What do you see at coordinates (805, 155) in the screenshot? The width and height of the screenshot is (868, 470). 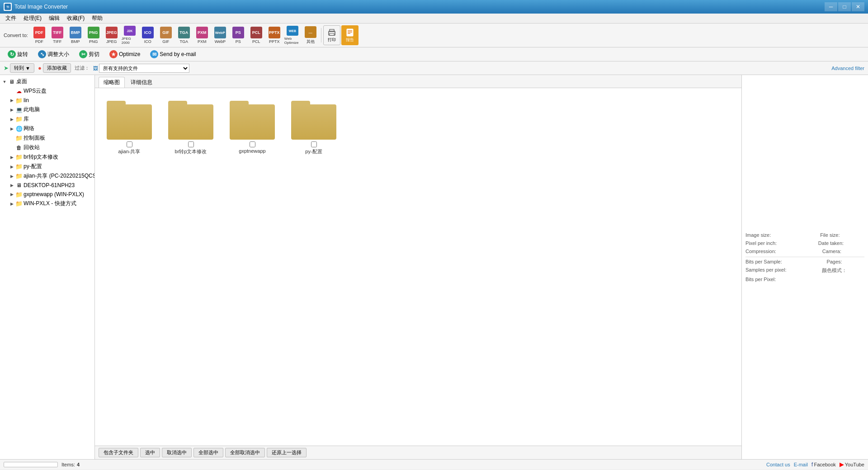 I see `info-preview-area` at bounding box center [805, 155].